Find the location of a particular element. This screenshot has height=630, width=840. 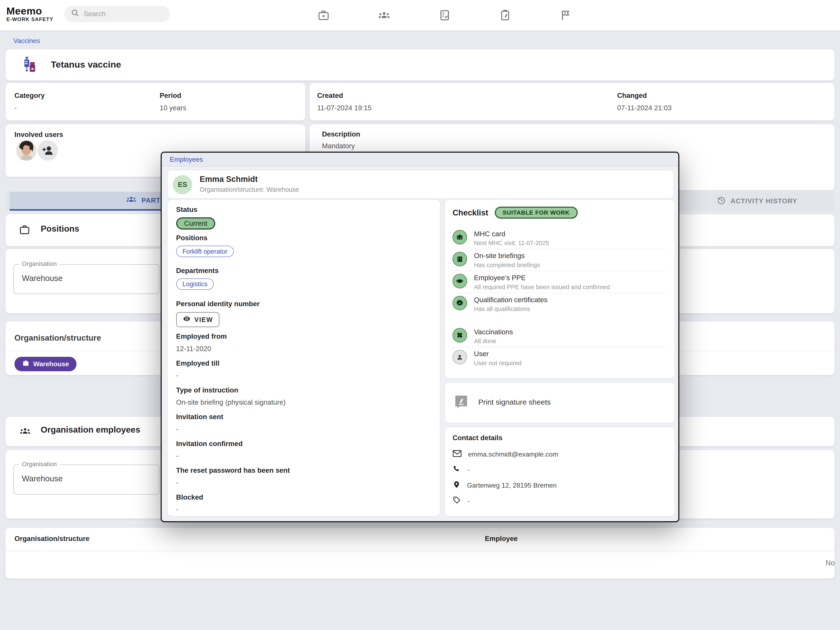

groups-icon is located at coordinates (384, 15).